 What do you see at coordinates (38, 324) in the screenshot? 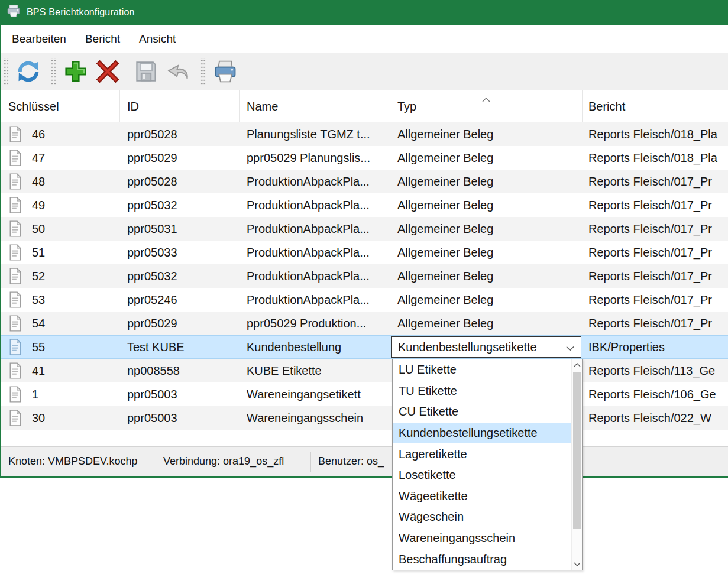
I see `row-key: 54` at bounding box center [38, 324].